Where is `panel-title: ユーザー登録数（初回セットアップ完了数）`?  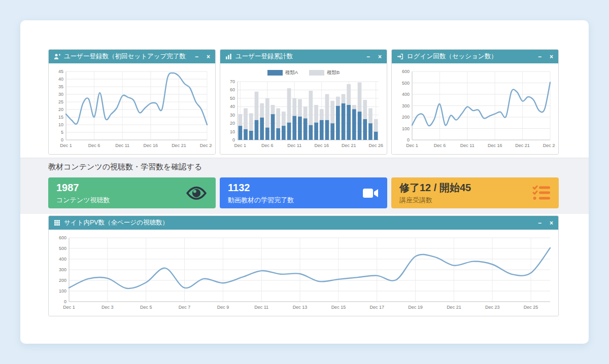
panel-title: ユーザー登録数（初回セットアップ完了数） is located at coordinates (125, 57).